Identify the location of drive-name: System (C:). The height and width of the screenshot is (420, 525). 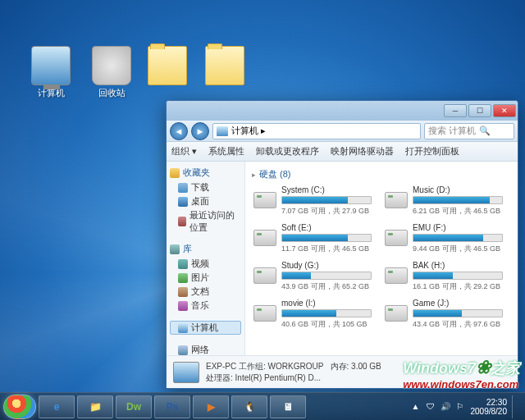
(326, 190).